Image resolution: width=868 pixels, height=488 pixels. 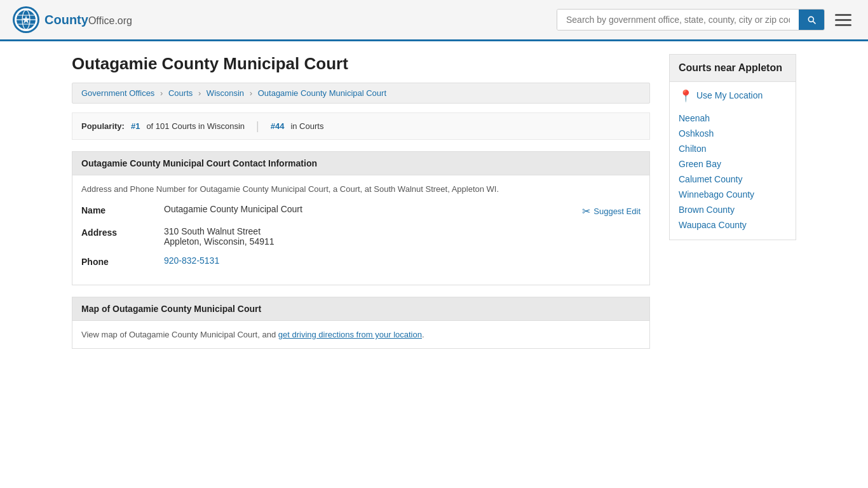 I want to click on popularity-rank2: #44, so click(x=278, y=126).